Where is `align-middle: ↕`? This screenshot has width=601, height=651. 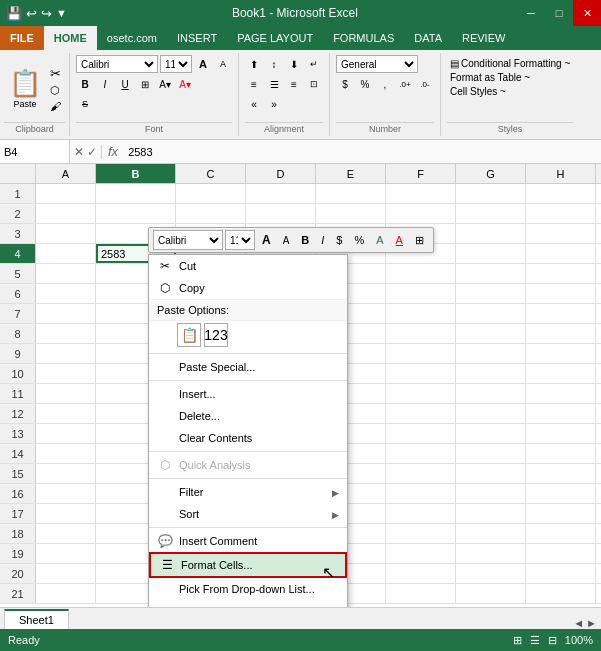 align-middle: ↕ is located at coordinates (274, 64).